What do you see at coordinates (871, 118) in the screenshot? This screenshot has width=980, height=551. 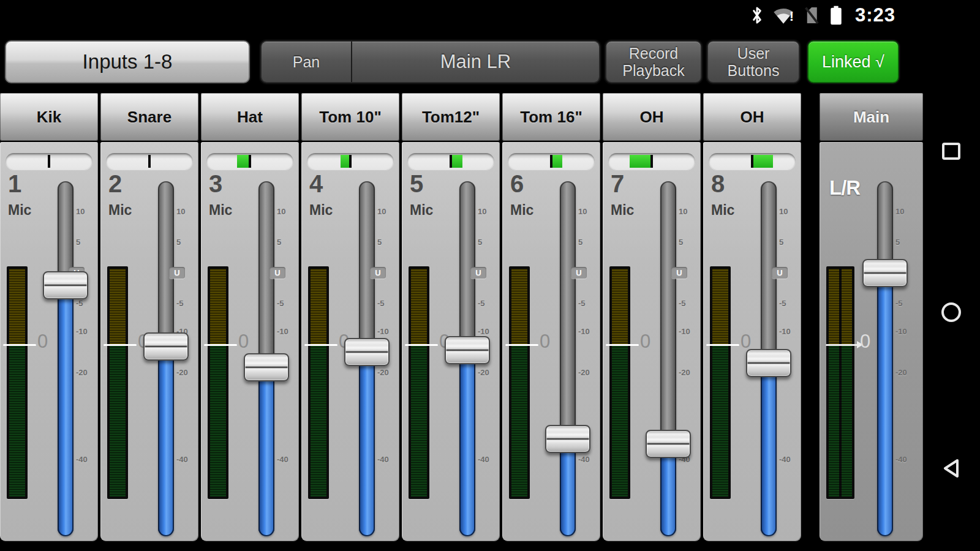 I see `channel-name-label: Main` at bounding box center [871, 118].